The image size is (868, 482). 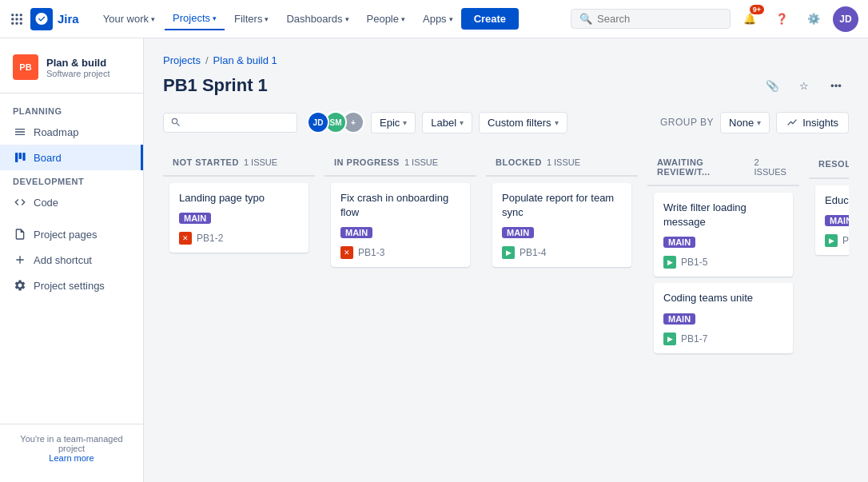 I want to click on card-title: Populate report for team sync, so click(x=562, y=205).